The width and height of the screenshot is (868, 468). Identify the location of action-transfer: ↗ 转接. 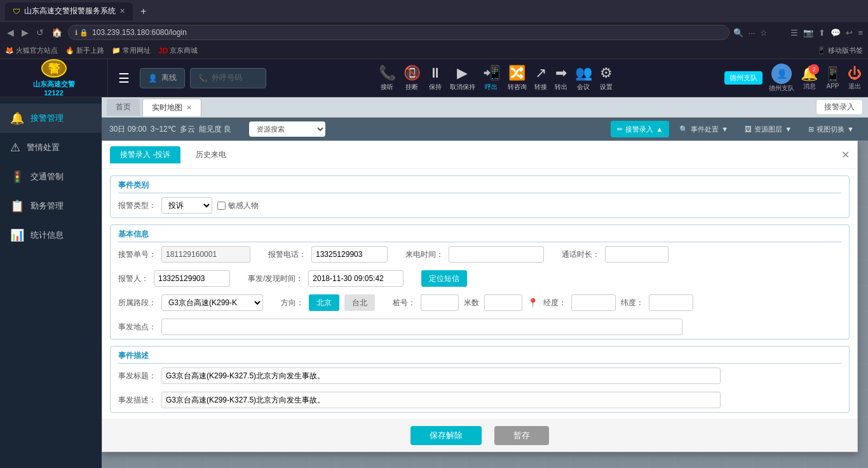
(541, 78).